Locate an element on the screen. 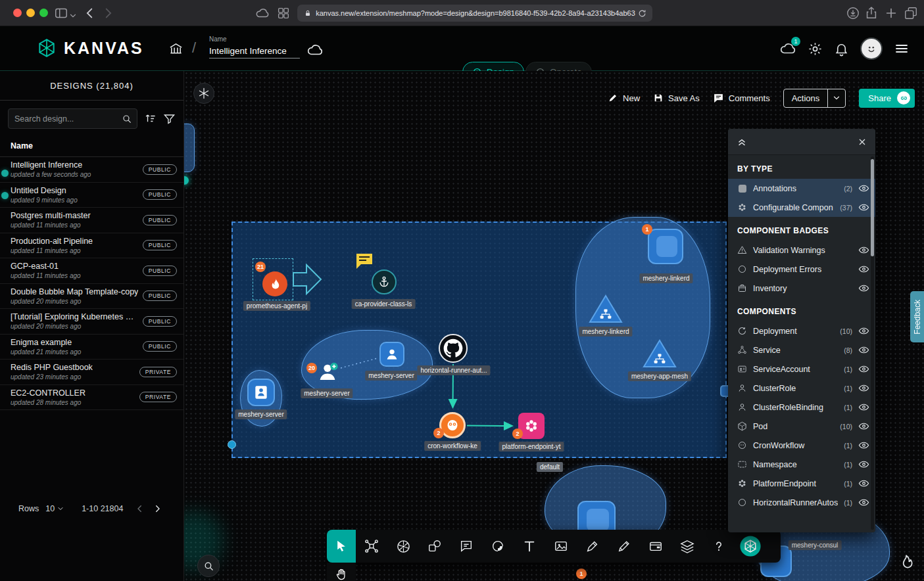 Image resolution: width=924 pixels, height=581 pixels. share-icon is located at coordinates (871, 13).